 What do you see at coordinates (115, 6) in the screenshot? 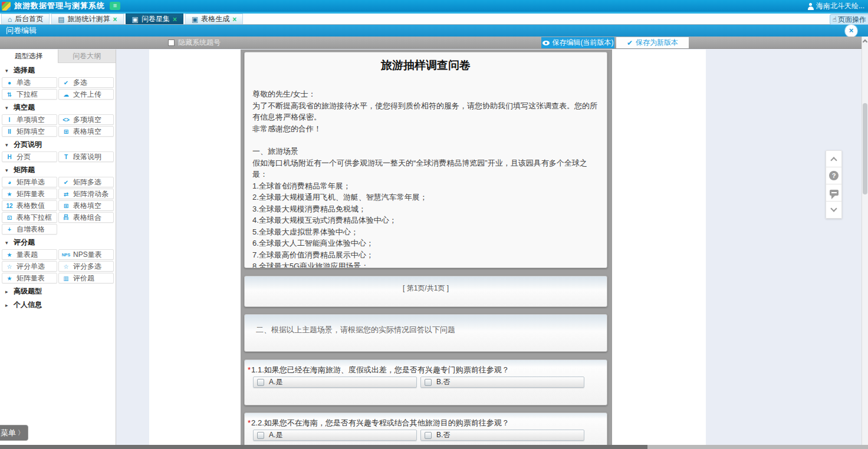
I see `hamburger-menu-icon: ≡` at bounding box center [115, 6].